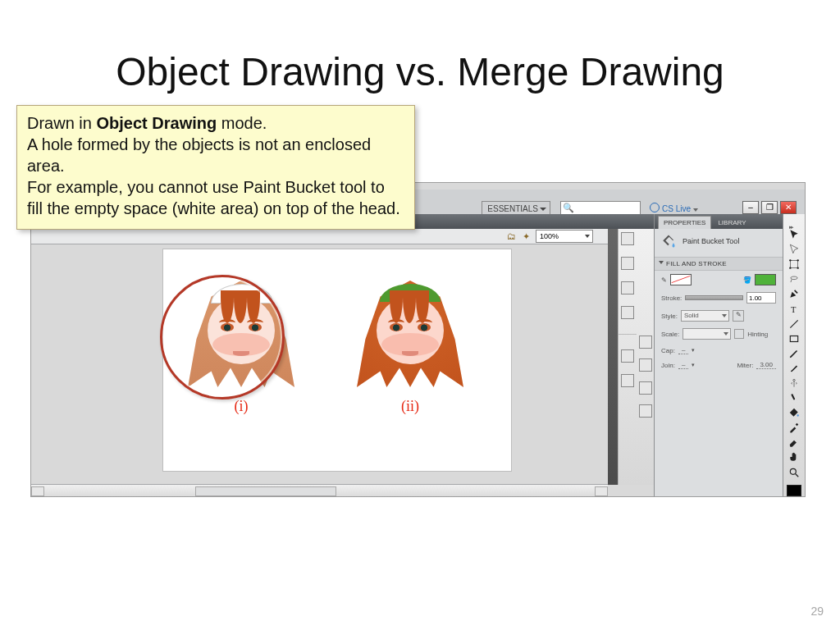 The image size is (840, 630). I want to click on scale-select, so click(707, 334).